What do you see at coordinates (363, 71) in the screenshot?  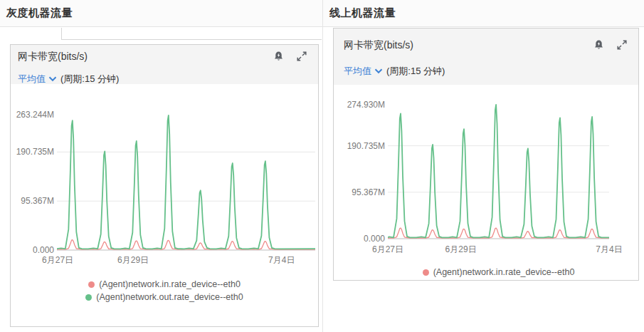 I see `aggregation-select: 平均值` at bounding box center [363, 71].